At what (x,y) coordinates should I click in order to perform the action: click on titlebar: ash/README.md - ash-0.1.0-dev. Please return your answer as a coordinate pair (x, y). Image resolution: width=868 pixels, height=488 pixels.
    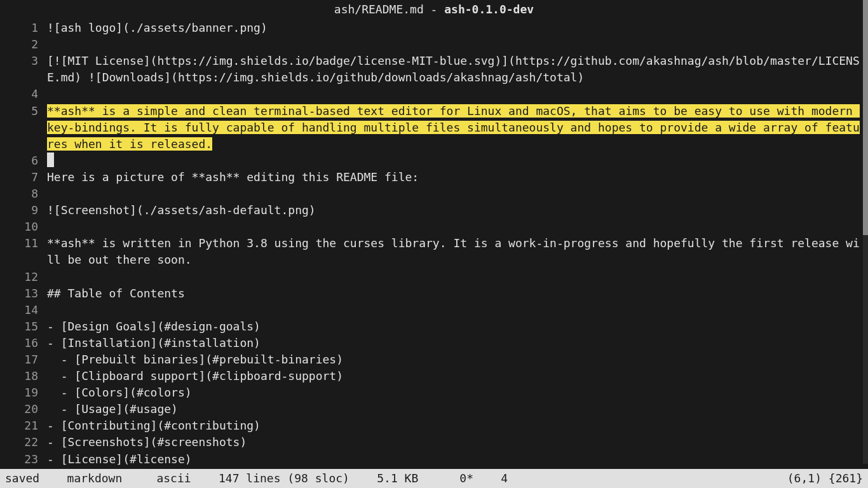
    Looking at the image, I should click on (434, 10).